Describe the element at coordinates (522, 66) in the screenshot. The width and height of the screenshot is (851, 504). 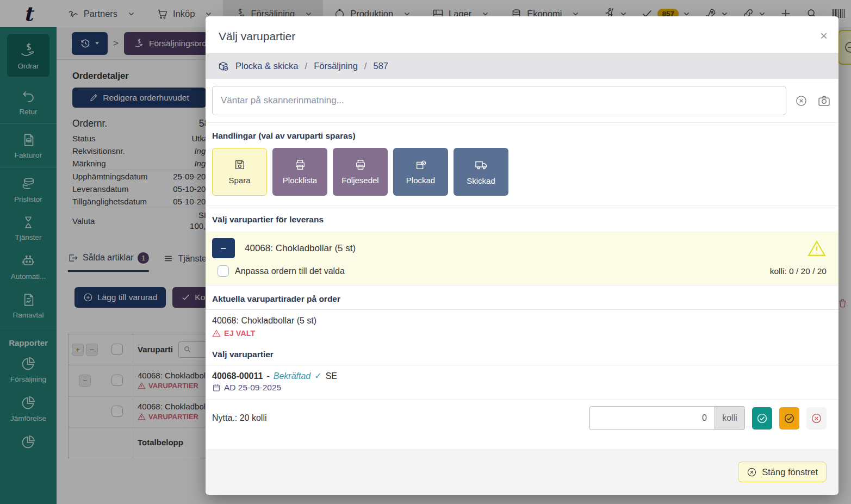
I see `modal-breadcrumb: Plocka & skicka / Försäljning / 587` at that location.